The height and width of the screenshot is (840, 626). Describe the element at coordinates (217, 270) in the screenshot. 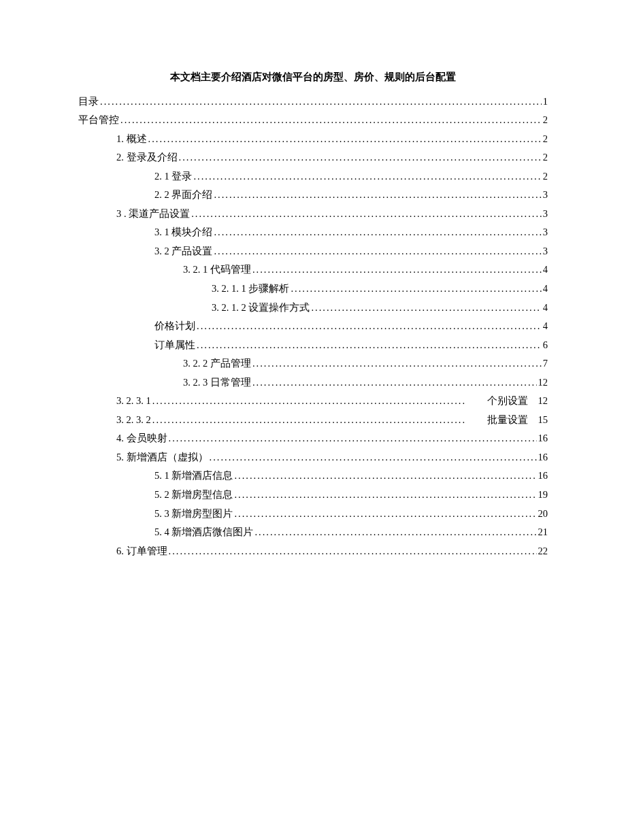

I see `toc-label: 3. 2. 1 代码管理` at that location.